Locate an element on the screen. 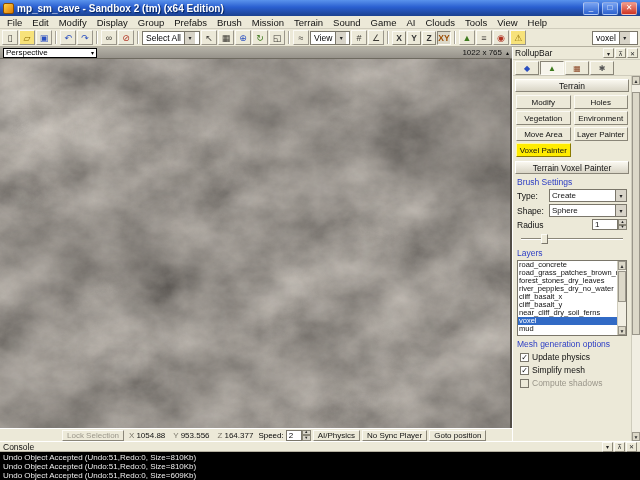 This screenshot has width=640, height=480. menu-item-tools: Tools is located at coordinates (476, 22).